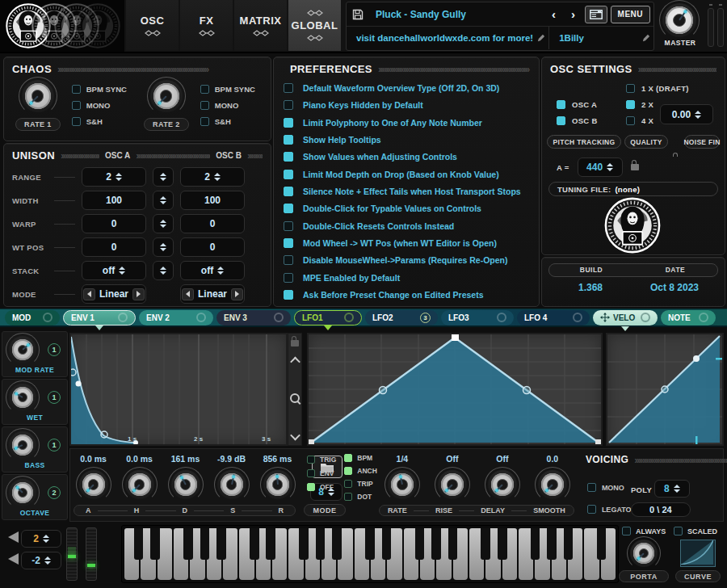 The width and height of the screenshot is (727, 588). Describe the element at coordinates (553, 318) in the screenshot. I see `mod-tab-lfo4: LFO 4` at that location.